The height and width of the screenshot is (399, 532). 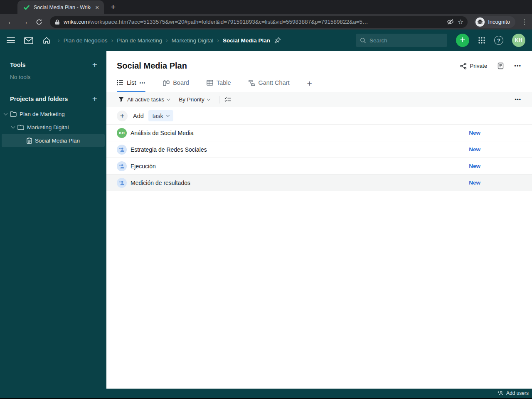 I want to click on tab-list: List •••, so click(x=131, y=86).